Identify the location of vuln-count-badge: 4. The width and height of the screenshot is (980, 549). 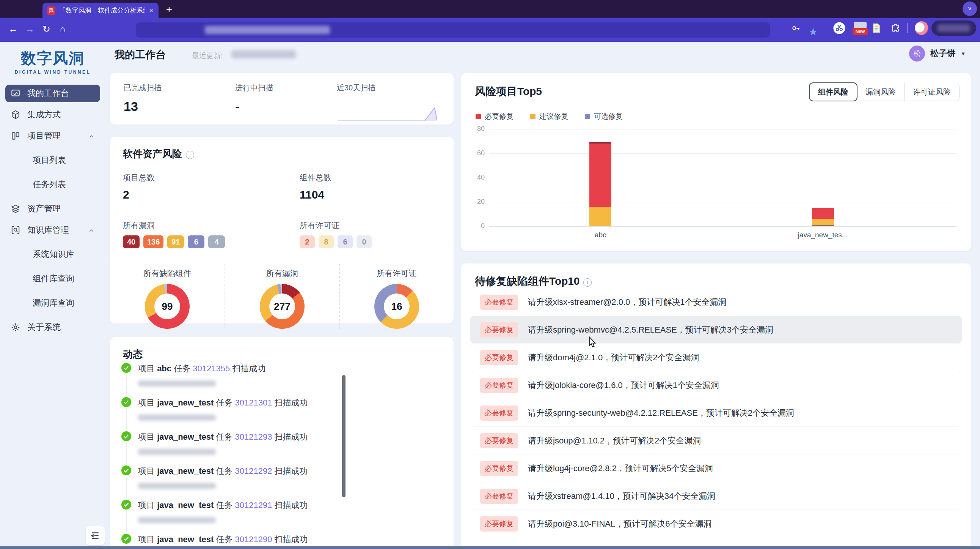
(216, 242).